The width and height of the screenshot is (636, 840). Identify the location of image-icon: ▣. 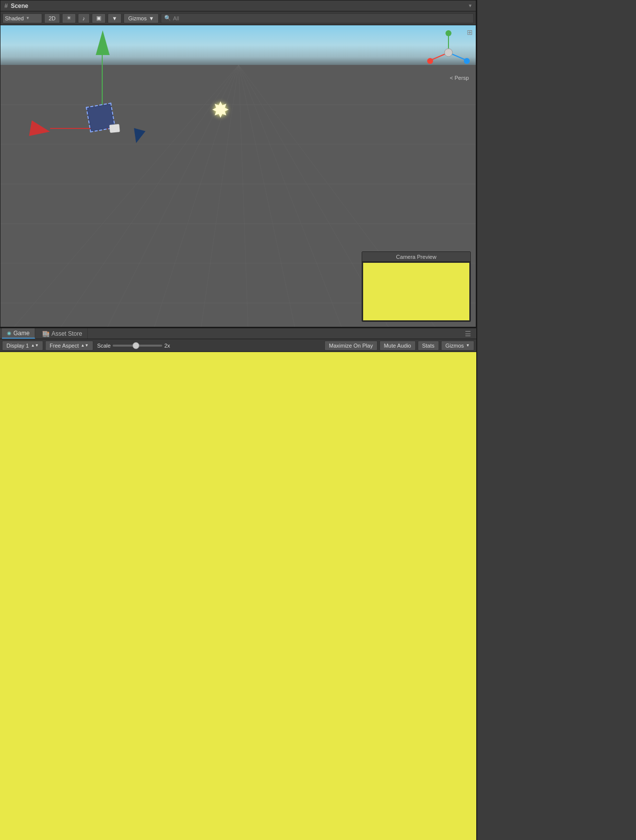
(99, 18).